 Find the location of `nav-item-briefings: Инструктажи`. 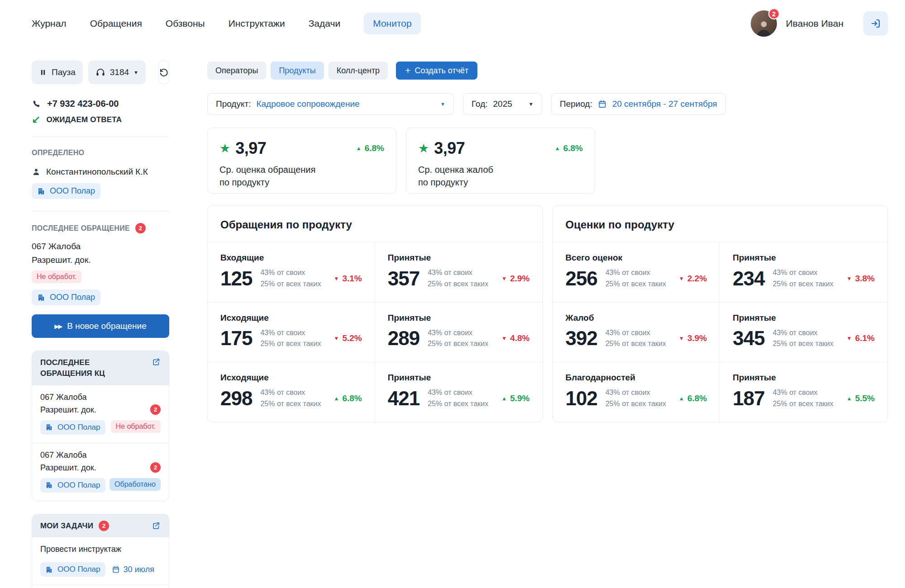

nav-item-briefings: Инструктажи is located at coordinates (257, 24).